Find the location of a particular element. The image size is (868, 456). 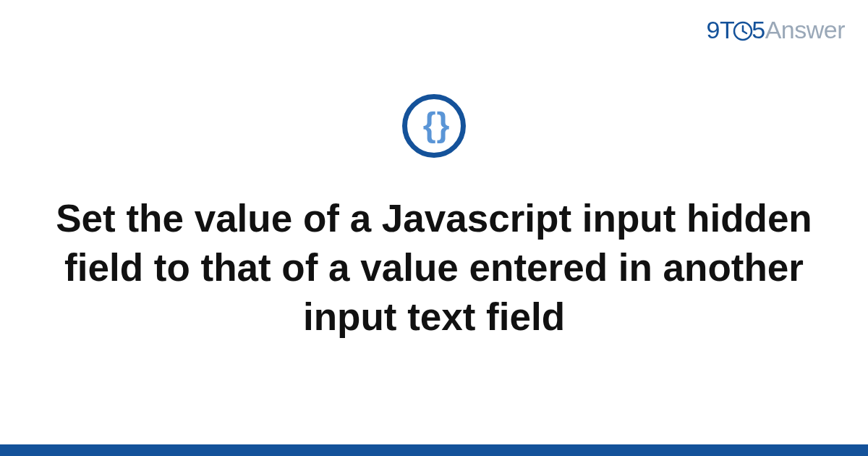

logo-text-answer: Answer is located at coordinates (805, 30).